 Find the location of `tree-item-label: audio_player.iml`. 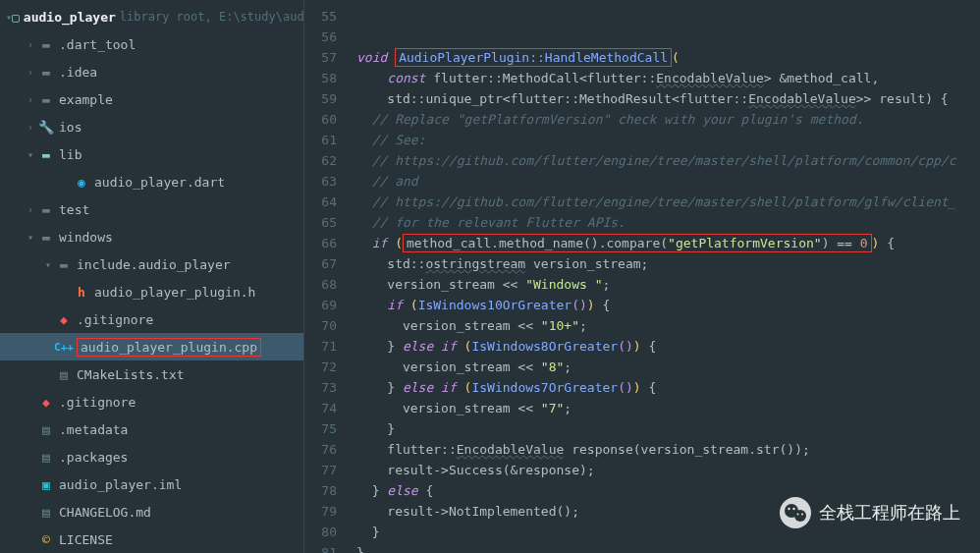

tree-item-label: audio_player.iml is located at coordinates (120, 485).